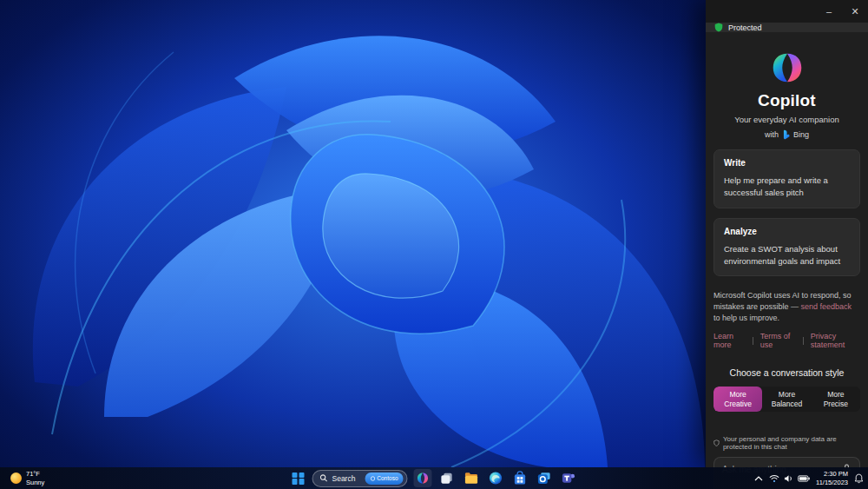 Image resolution: width=868 pixels, height=489 pixels. I want to click on volume-icon, so click(788, 479).